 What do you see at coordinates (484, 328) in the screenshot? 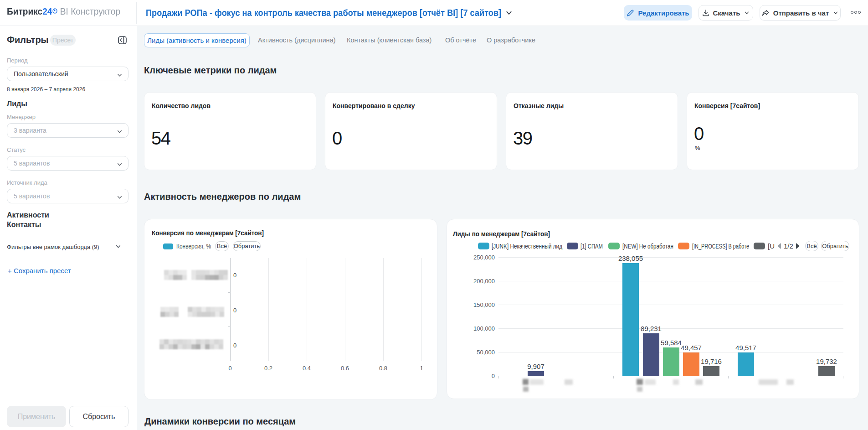
I see `svg-text: 100,000` at bounding box center [484, 328].